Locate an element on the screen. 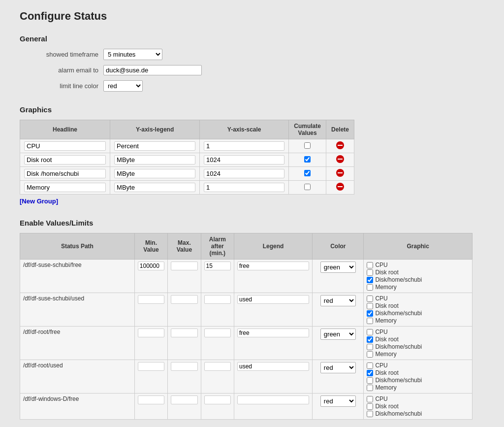 Image resolution: width=504 pixels, height=427 pixels. timeframe-label: showed timeframe is located at coordinates (59, 54).